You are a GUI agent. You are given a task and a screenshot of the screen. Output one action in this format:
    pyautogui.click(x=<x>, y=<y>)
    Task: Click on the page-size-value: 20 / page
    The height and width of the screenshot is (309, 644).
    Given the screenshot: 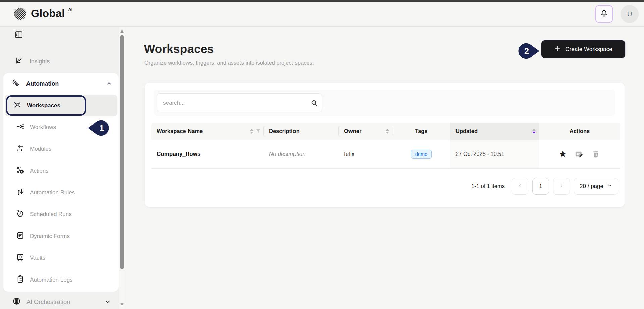 What is the action you would take?
    pyautogui.click(x=592, y=186)
    